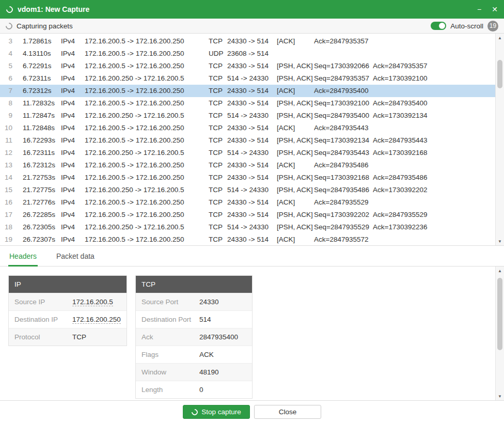 This screenshot has width=504, height=423. I want to click on detail-label: Length, so click(170, 389).